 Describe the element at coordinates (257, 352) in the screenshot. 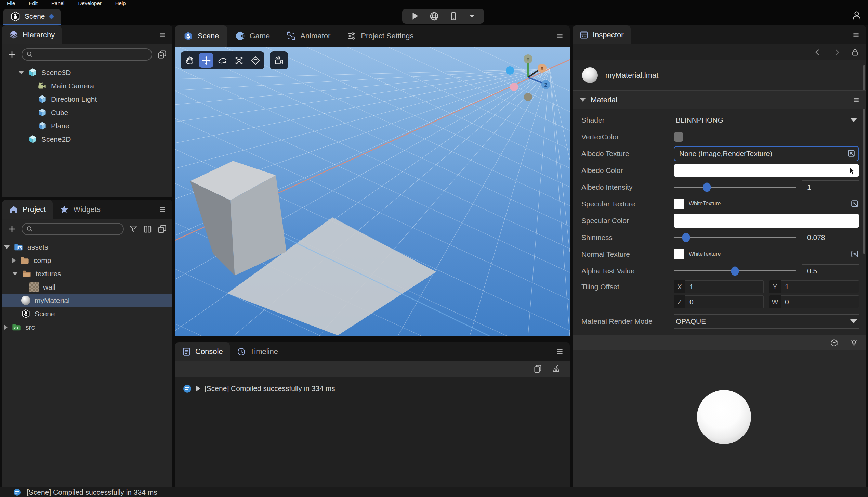

I see `tab-timeline: Timeline` at that location.